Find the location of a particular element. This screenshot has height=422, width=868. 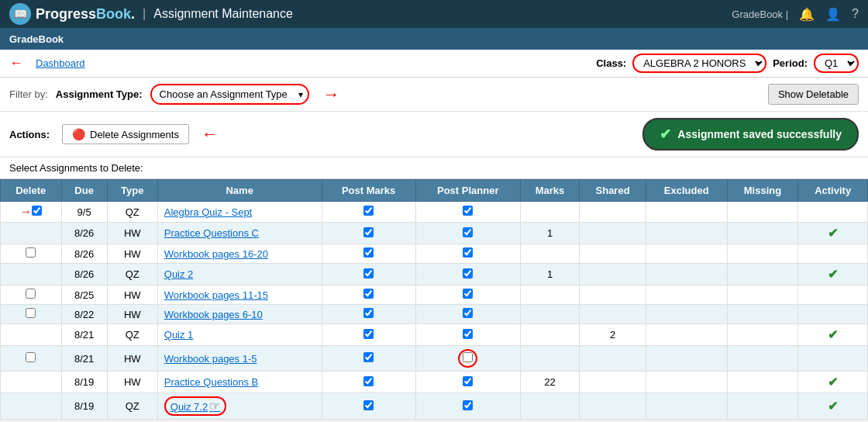

delete-assignments-button: 🔴 Delete Assignments is located at coordinates (126, 134).